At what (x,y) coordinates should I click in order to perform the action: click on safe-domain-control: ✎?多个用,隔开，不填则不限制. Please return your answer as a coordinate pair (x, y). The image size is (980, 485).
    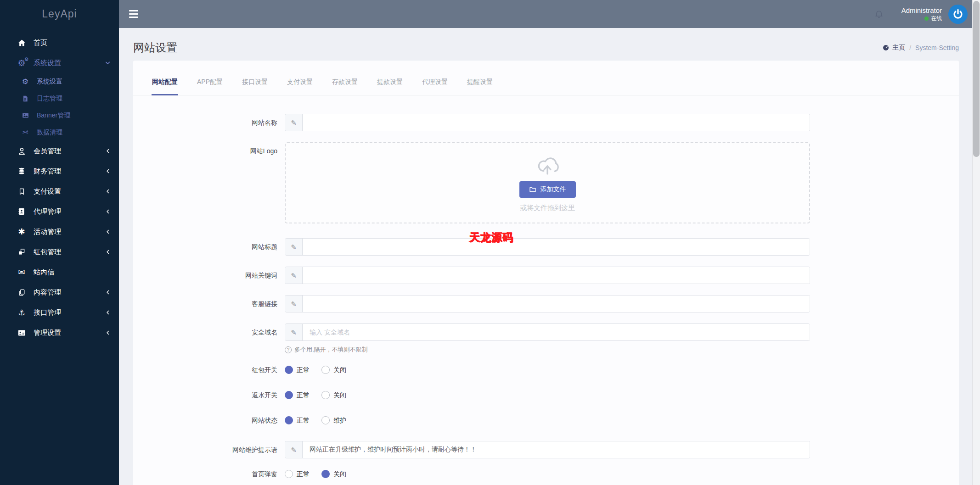
    Looking at the image, I should click on (547, 339).